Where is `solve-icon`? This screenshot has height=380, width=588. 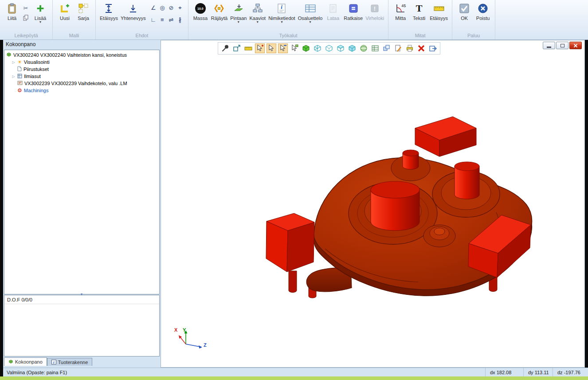
solve-icon is located at coordinates (353, 8).